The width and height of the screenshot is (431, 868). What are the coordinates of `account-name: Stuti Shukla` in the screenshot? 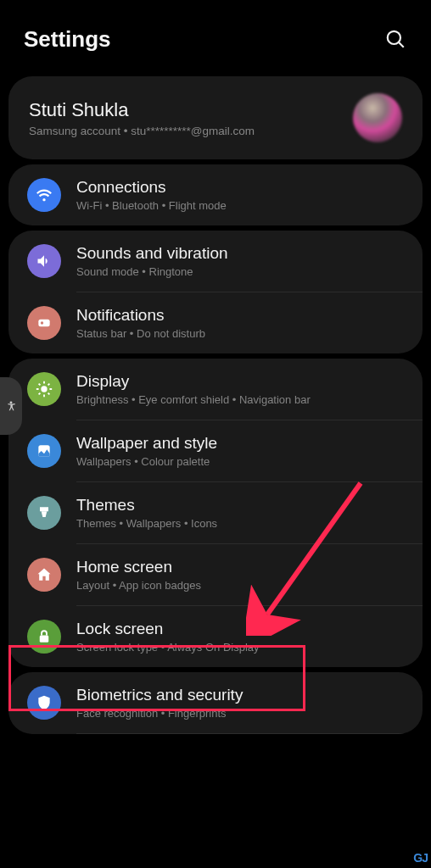 It's located at (191, 110).